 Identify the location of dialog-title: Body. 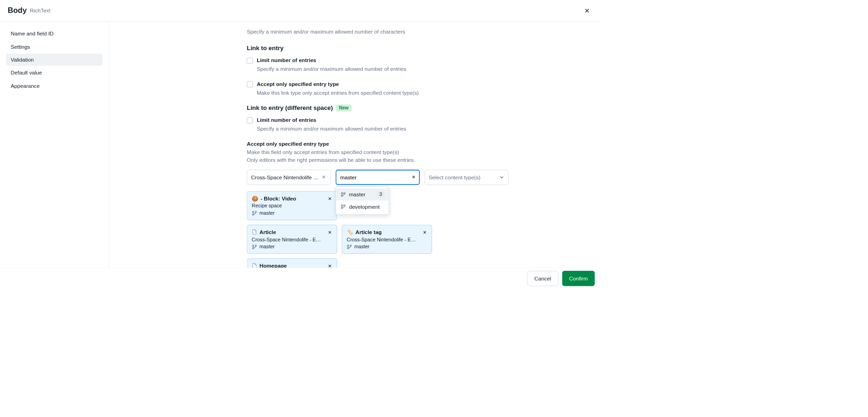
(17, 10).